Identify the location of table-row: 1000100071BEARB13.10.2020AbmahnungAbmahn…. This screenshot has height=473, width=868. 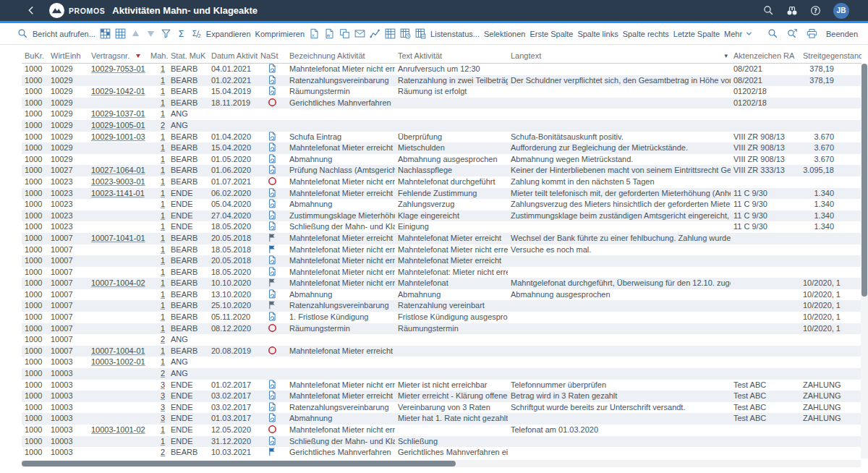
(441, 295).